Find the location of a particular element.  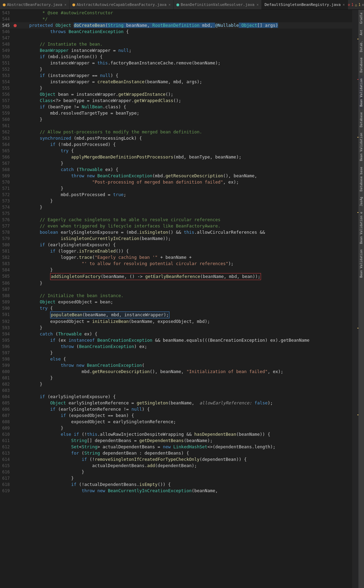

tab-abstractbeanfactory: AbstractBeanFactory.java × is located at coordinates (35, 5).